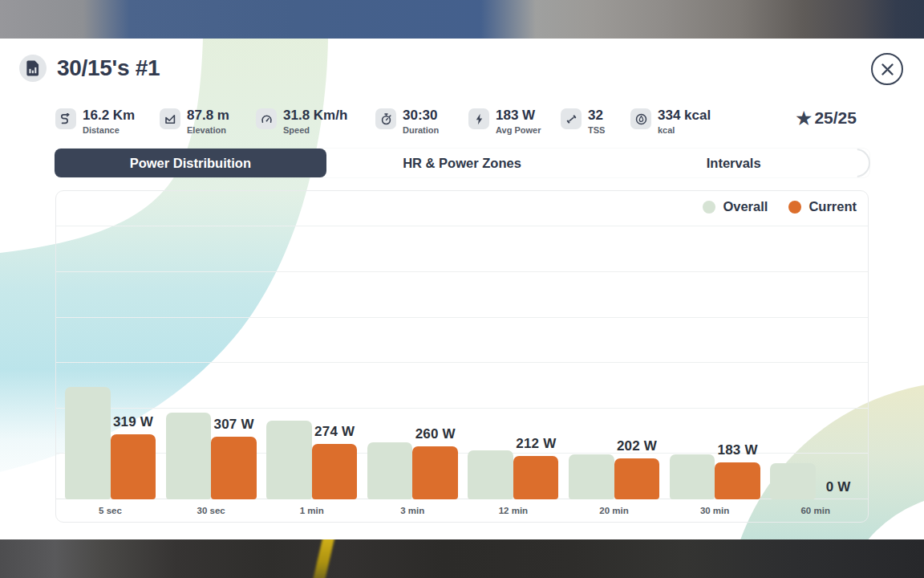 The height and width of the screenshot is (578, 924). Describe the element at coordinates (571, 119) in the screenshot. I see `dumbbell-icon` at that location.